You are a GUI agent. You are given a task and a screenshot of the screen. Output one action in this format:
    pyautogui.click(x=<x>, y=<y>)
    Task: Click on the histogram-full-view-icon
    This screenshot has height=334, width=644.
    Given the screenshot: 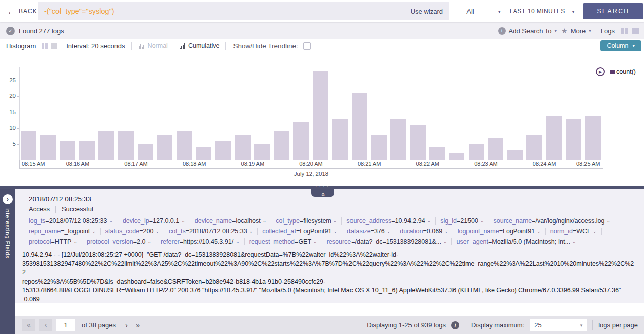 What is the action you would take?
    pyautogui.click(x=54, y=46)
    